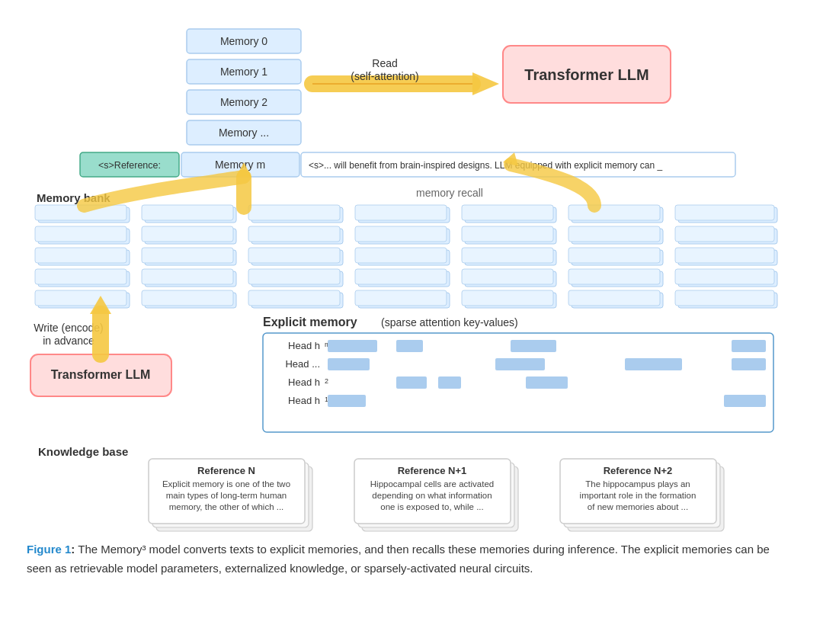  I want to click on read-label: Read, so click(384, 63).